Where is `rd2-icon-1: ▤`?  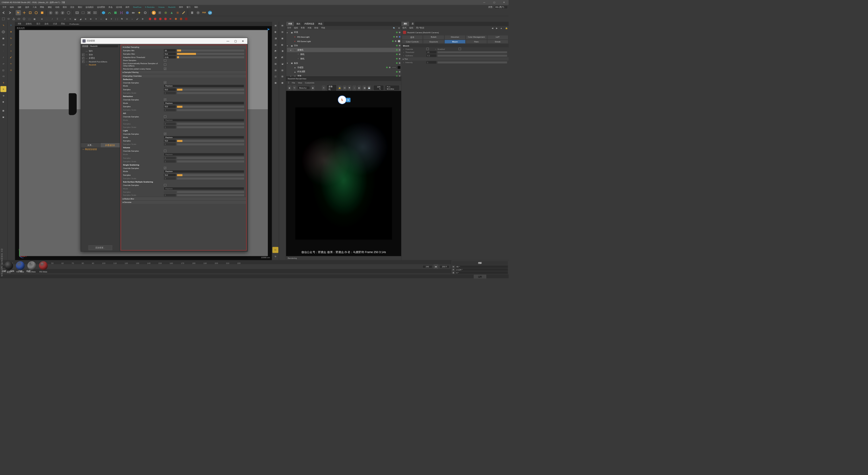
rd2-icon-1: ▤ is located at coordinates (282, 25).